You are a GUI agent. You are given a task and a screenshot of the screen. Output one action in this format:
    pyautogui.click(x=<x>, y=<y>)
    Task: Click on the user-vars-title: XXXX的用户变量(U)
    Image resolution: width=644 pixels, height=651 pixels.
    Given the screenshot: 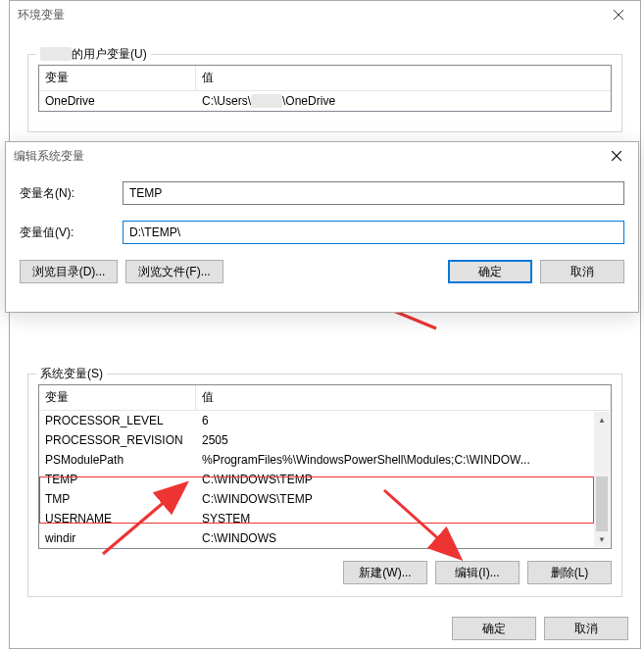 What is the action you would take?
    pyautogui.click(x=94, y=55)
    